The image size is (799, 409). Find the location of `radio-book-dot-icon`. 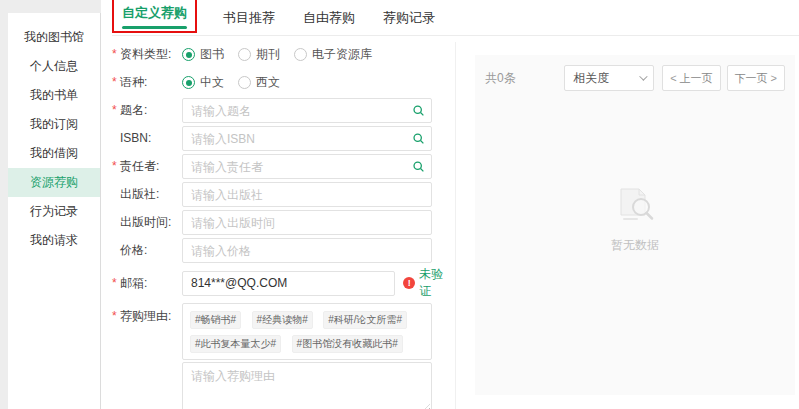

radio-book-dot-icon is located at coordinates (188, 54).